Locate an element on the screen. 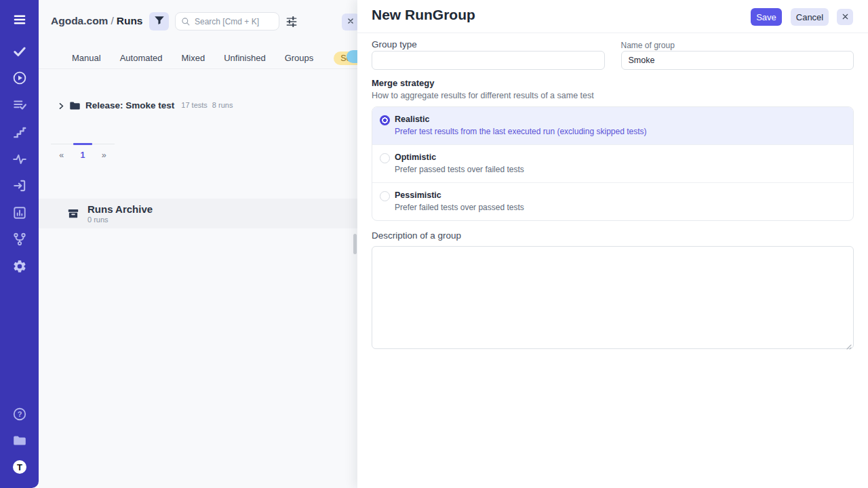 This screenshot has height=488, width=868. radio-optimistic is located at coordinates (385, 159).